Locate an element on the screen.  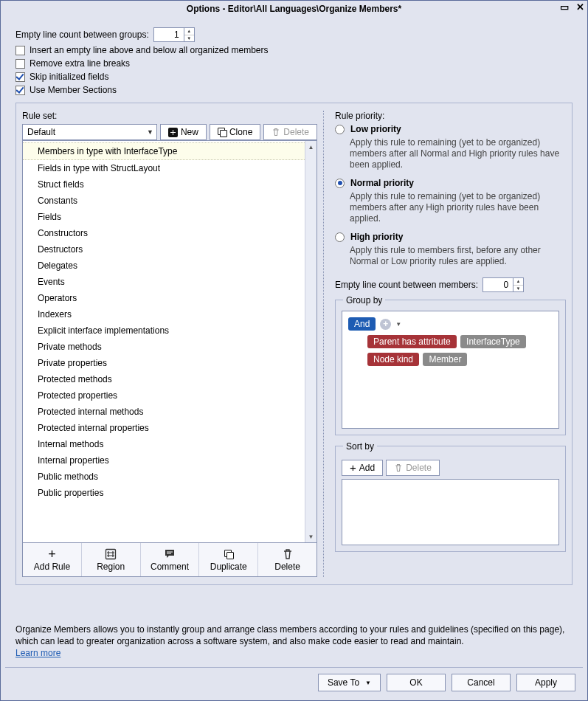
delete-ruleset-button: Delete is located at coordinates (291, 132).